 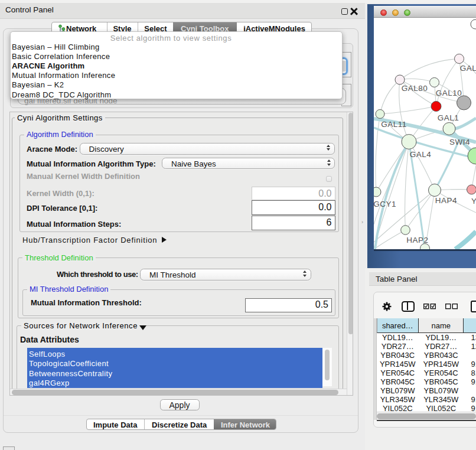 What do you see at coordinates (417, 240) in the screenshot?
I see `svg-text: HAP2` at bounding box center [417, 240].